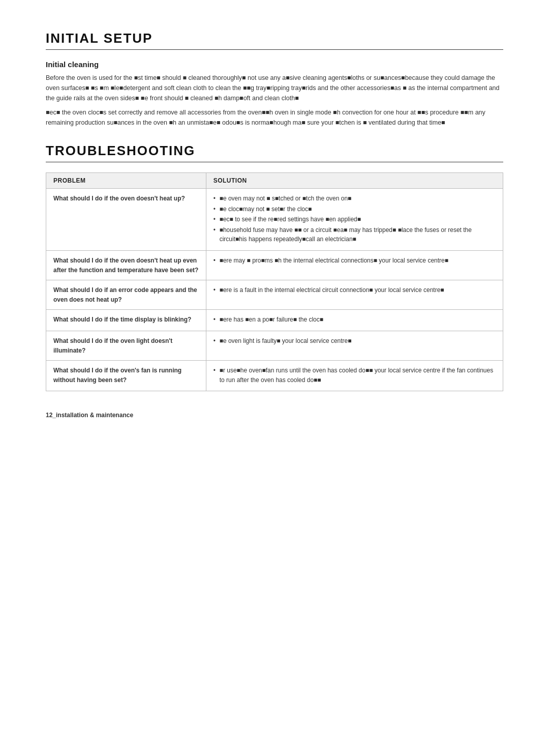 This screenshot has width=549, height=756. I want to click on table-row: What should I do if the oven light doesn…, so click(274, 345).